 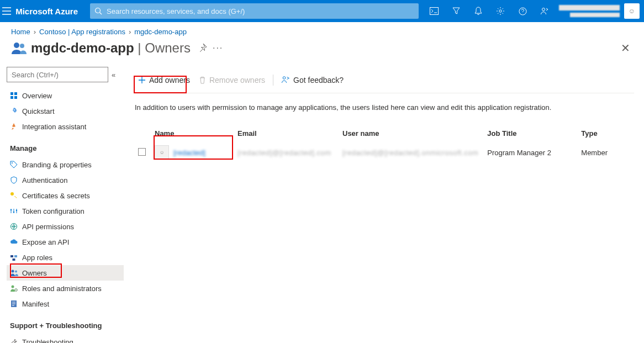 I want to click on sidebar-section-support: Support + Troubleshooting, so click(x=67, y=326).